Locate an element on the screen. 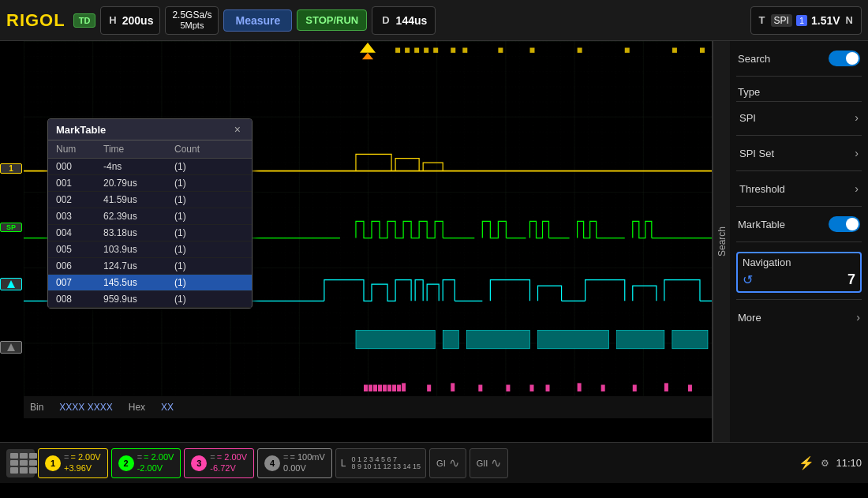  marktable-close-button: × is located at coordinates (238, 129).